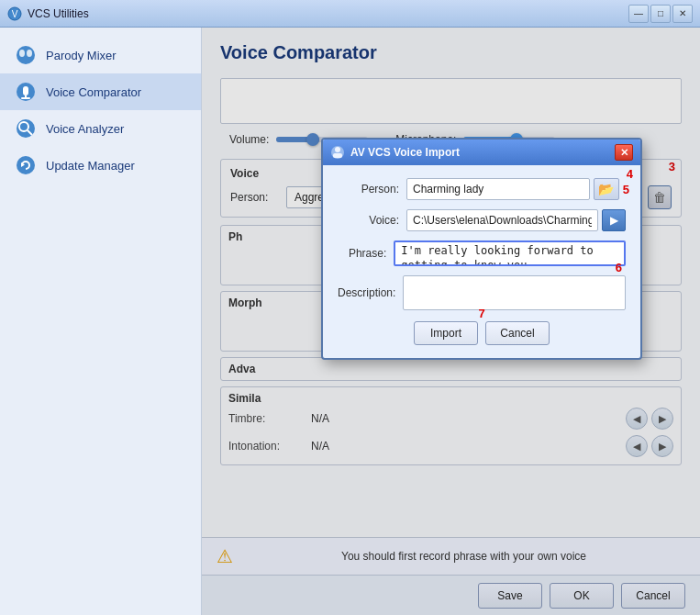  Describe the element at coordinates (15, 14) in the screenshot. I see `app-icon: V` at that location.